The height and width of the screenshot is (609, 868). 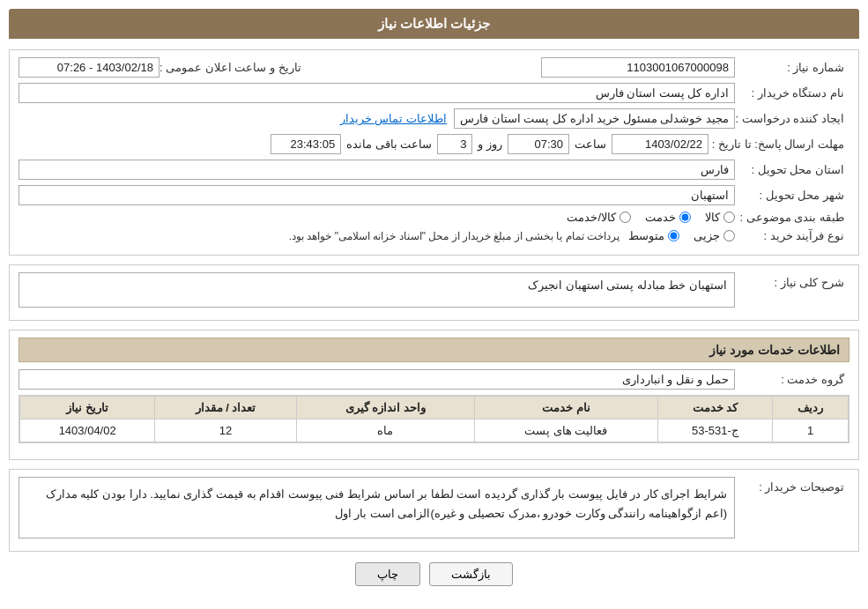 I want to click on ijad-konande-label: ایجاد کننده درخواست :, so click(x=792, y=118).